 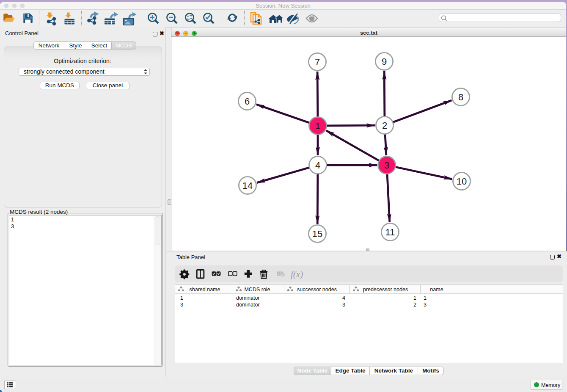 I want to click on svg-text: 1, so click(x=318, y=126).